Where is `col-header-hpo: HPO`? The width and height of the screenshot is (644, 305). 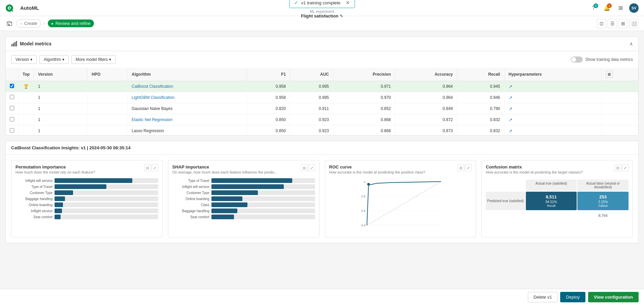 col-header-hpo: HPO is located at coordinates (108, 75).